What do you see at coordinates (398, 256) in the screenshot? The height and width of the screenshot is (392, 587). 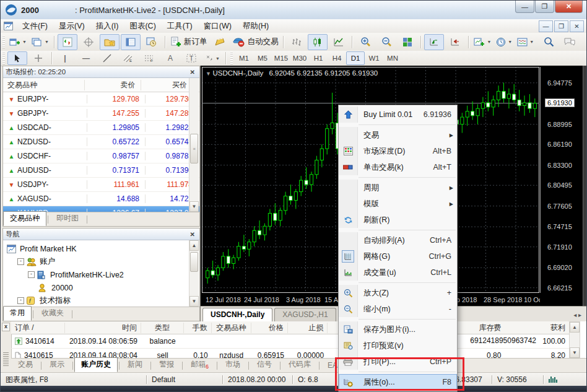 I see `context-menu-item-网格(G): 网格(G)Ctrl+G` at bounding box center [398, 256].